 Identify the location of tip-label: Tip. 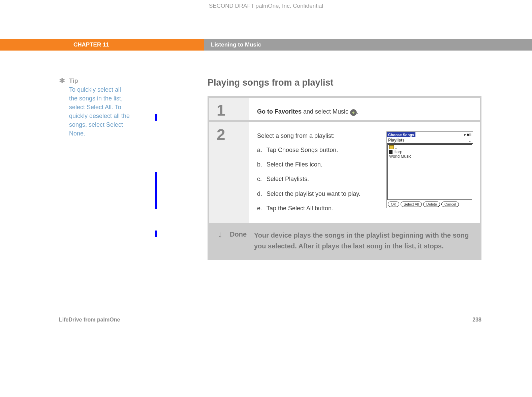
(100, 81).